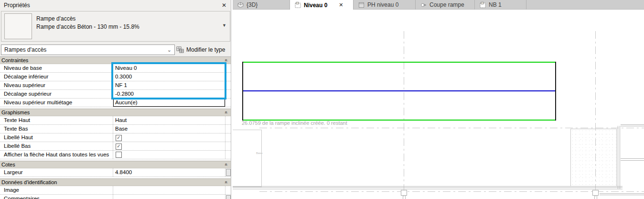  What do you see at coordinates (116, 165) in the screenshot?
I see `section-header-cotes: Cotes«` at bounding box center [116, 165].